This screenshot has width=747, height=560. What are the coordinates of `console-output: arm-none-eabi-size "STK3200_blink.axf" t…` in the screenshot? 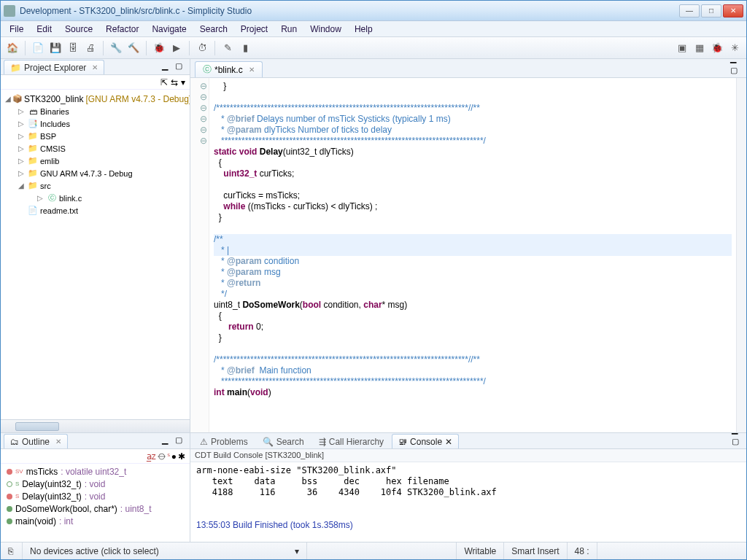 It's located at (468, 502).